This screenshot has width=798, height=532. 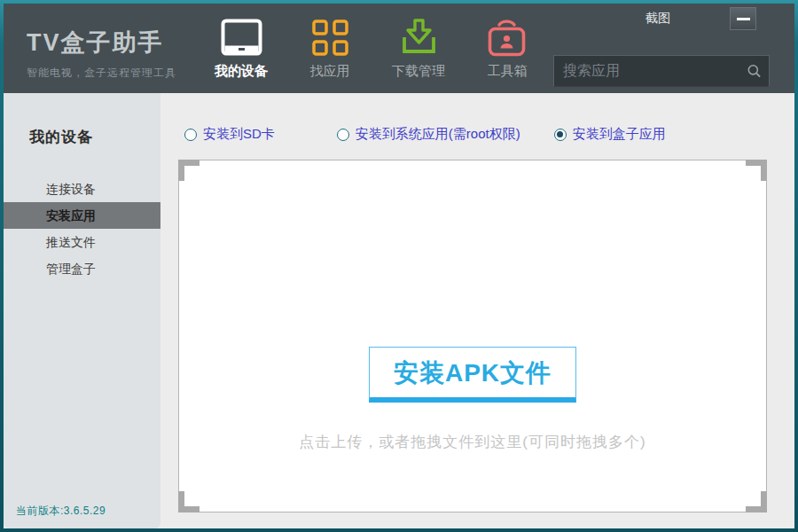 I want to click on version-label: 当前版本:3.6.5.29, so click(x=60, y=511).